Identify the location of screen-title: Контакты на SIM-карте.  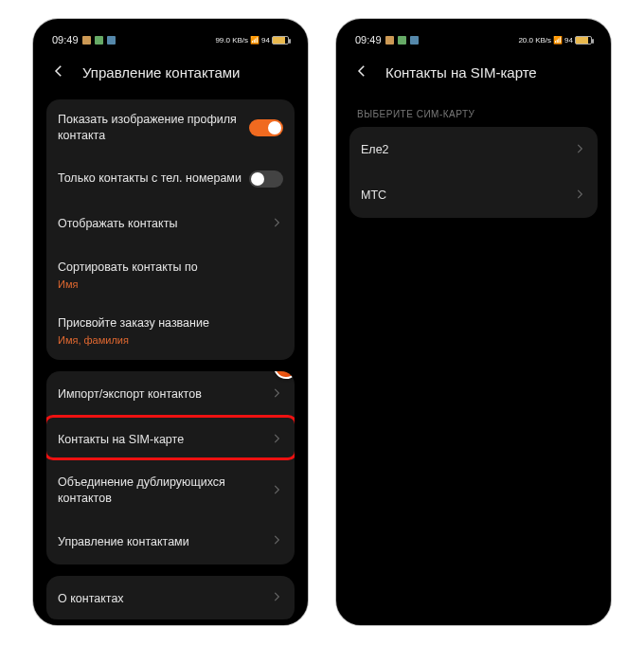
(461, 72).